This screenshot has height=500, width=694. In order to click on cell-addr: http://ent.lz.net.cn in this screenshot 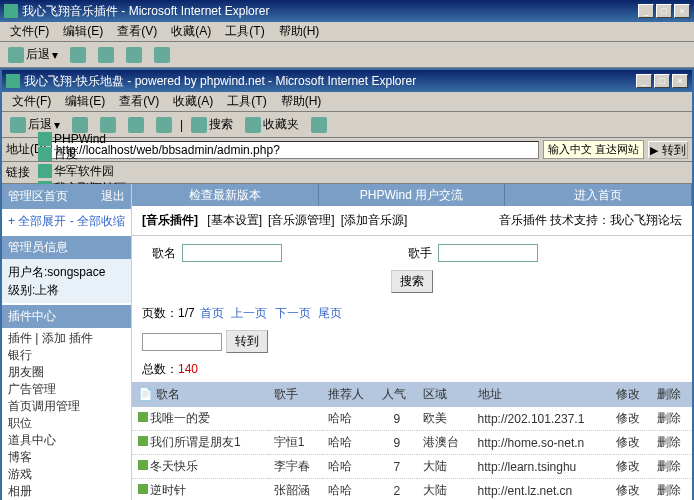, I will do `click(542, 490)`.